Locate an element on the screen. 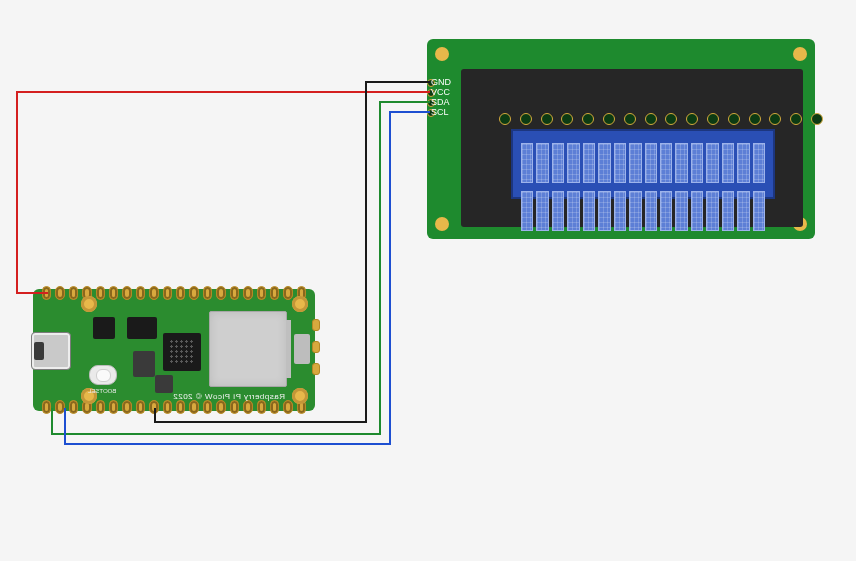 This screenshot has width=856, height=561. lcd-pin-labels: GND VCC SDA SCL is located at coordinates (444, 97).